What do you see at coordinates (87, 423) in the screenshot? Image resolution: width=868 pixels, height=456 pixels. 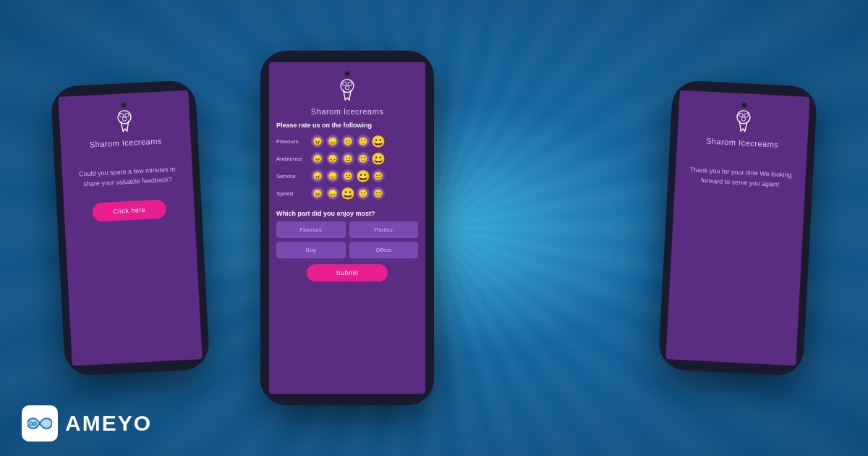 I see `ameyo-logo: ∞ AMEYO` at bounding box center [87, 423].